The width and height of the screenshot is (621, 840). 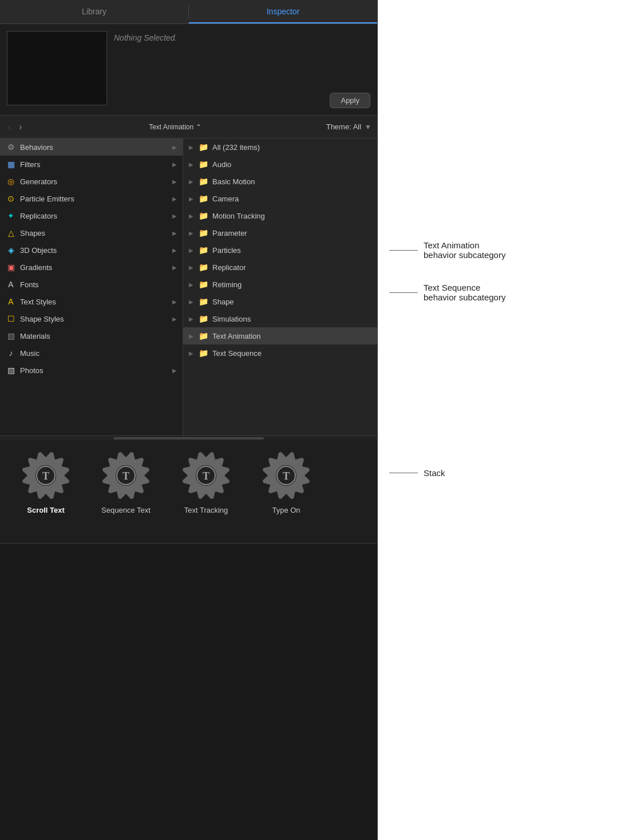 I want to click on category-item-all-(232-items): ▶📁All (232 items), so click(x=280, y=147).